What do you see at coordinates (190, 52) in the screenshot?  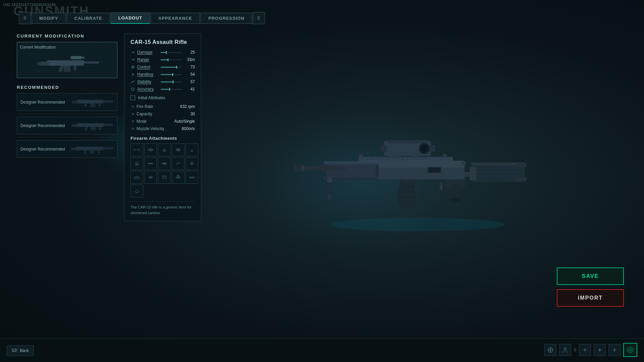 I see `damage-value: 25` at bounding box center [190, 52].